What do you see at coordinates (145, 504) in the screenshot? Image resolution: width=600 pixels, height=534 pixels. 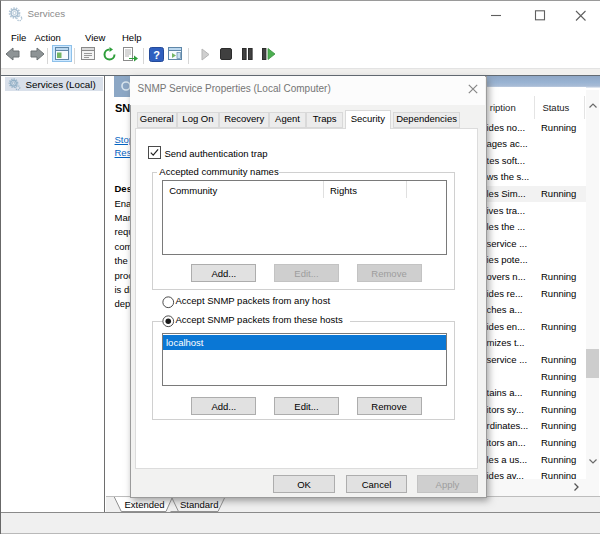 I see `svg-text: Extended` at bounding box center [145, 504].